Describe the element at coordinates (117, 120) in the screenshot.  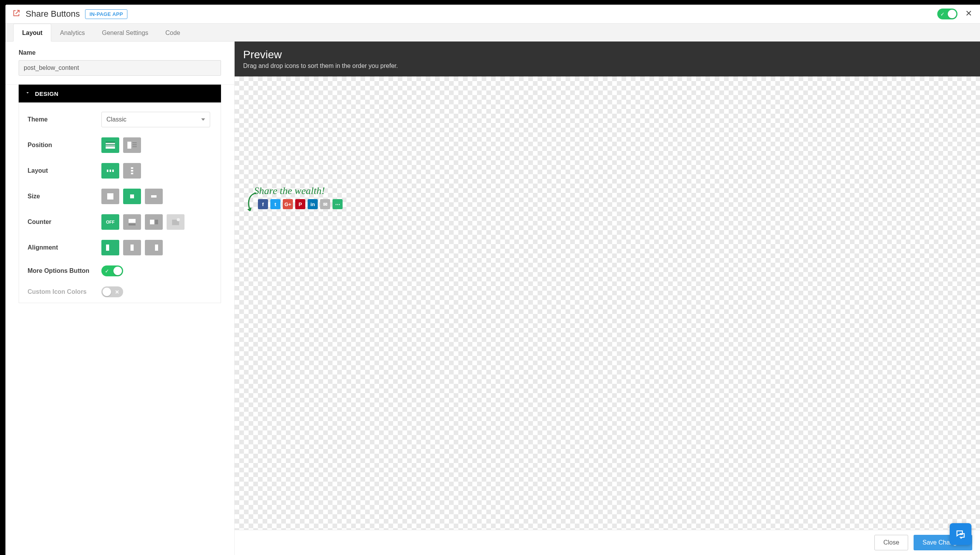
I see `theme-value: Classic` at that location.